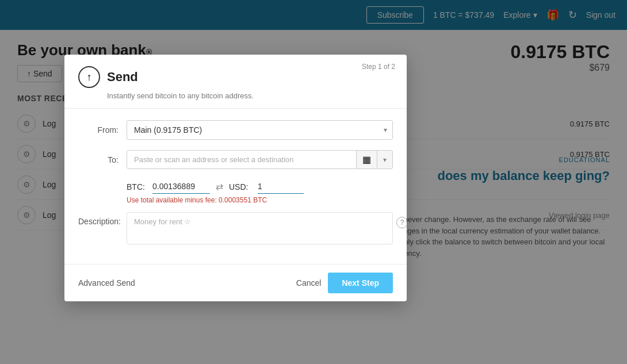 The width and height of the screenshot is (627, 364). I want to click on description-input, so click(260, 228).